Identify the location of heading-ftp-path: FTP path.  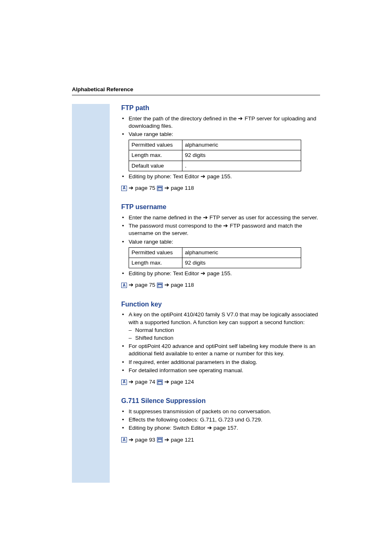
(221, 108).